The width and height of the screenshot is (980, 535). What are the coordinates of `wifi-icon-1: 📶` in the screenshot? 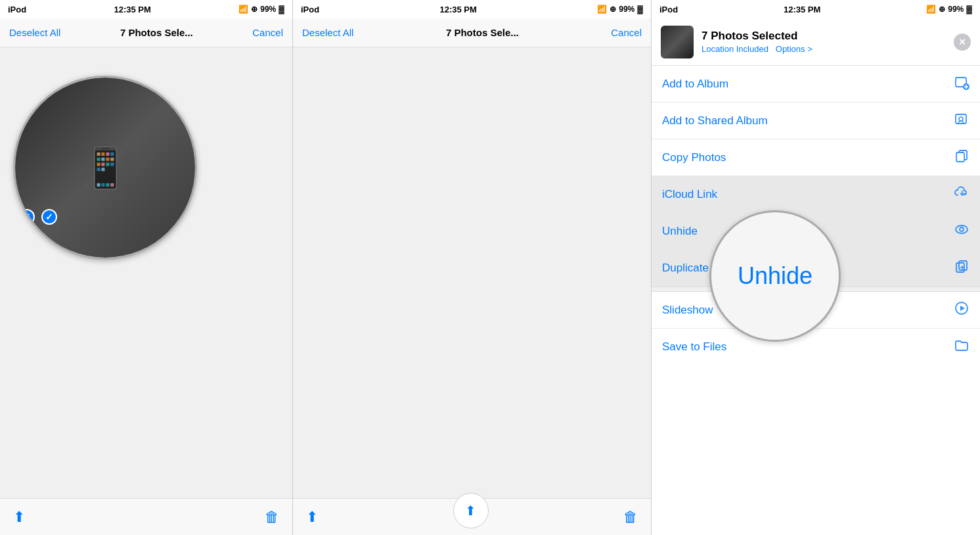 It's located at (243, 9).